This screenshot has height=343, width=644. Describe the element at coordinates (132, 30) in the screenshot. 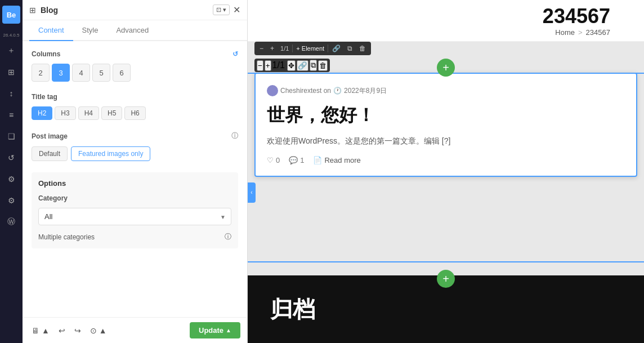

I see `tab-advanced: Advanced` at that location.